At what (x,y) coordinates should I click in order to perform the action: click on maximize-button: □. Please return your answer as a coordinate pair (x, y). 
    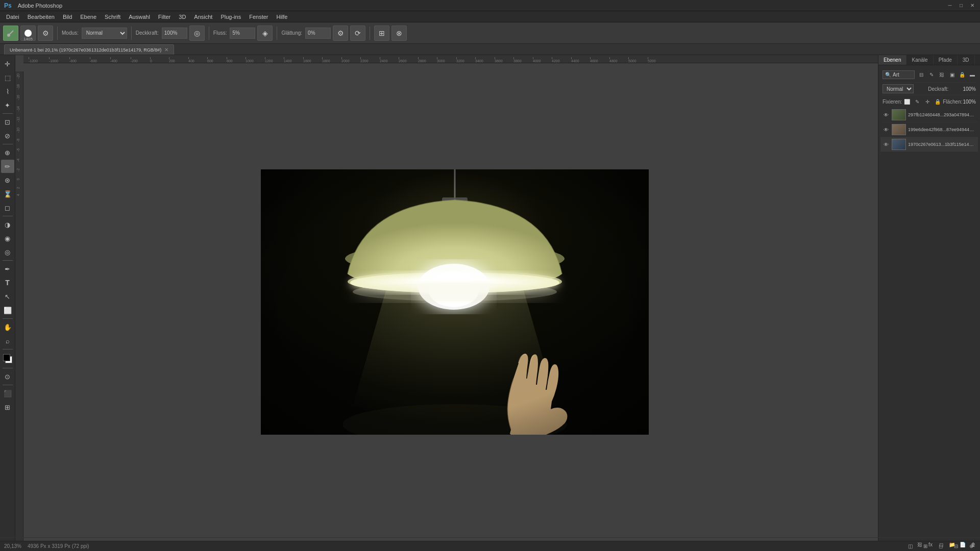
    Looking at the image, I should click on (961, 6).